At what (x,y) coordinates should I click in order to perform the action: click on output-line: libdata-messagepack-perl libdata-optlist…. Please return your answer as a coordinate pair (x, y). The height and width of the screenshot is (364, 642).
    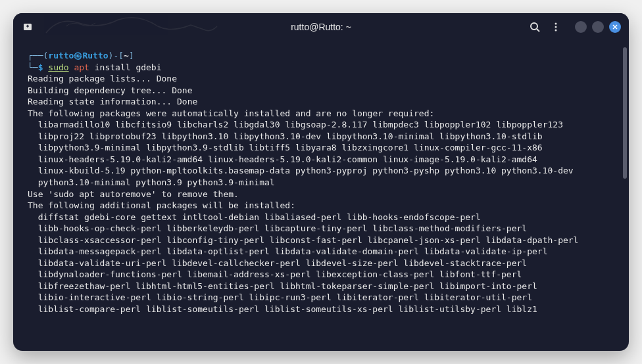
    Looking at the image, I should click on (321, 252).